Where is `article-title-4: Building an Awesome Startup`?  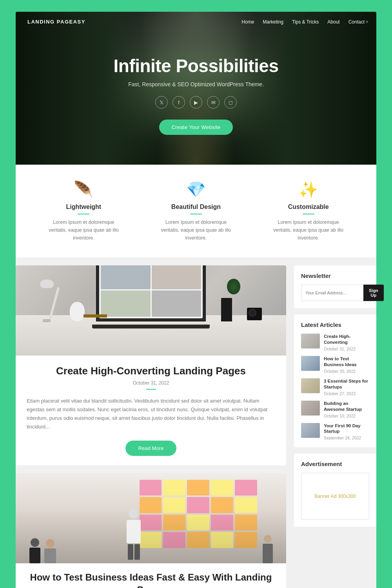
article-title-4: Building an Awesome Startup is located at coordinates (347, 407).